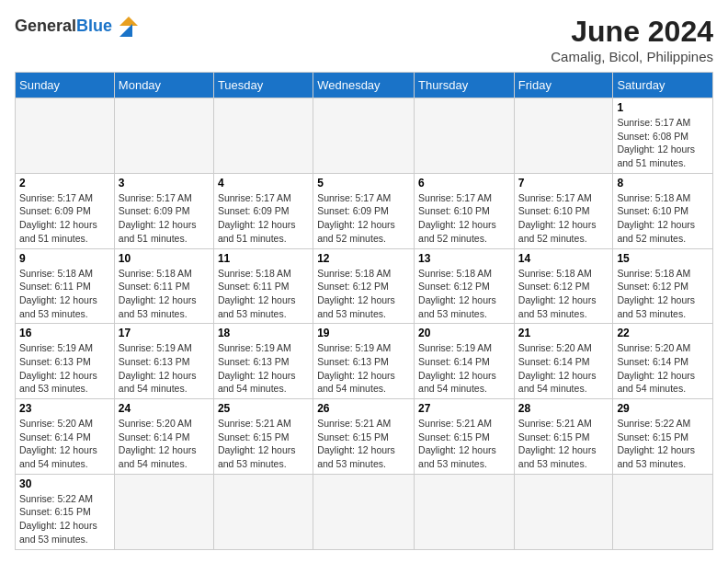  I want to click on day-header-thursday: Thursday, so click(465, 86).